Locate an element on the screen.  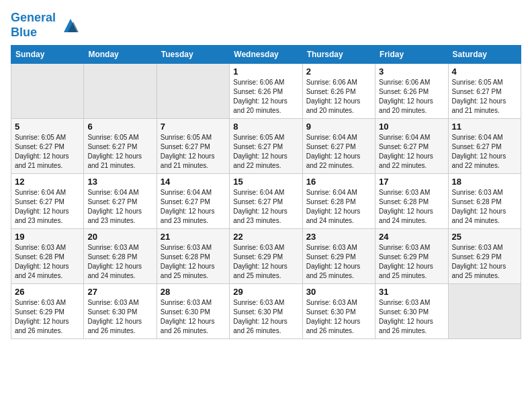
weekday-header-tuesday: Tuesday is located at coordinates (193, 55).